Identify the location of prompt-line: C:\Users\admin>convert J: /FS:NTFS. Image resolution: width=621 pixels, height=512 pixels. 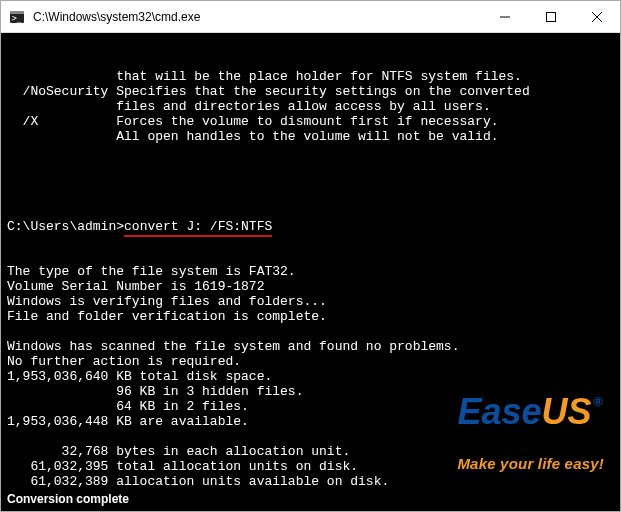
(312, 226).